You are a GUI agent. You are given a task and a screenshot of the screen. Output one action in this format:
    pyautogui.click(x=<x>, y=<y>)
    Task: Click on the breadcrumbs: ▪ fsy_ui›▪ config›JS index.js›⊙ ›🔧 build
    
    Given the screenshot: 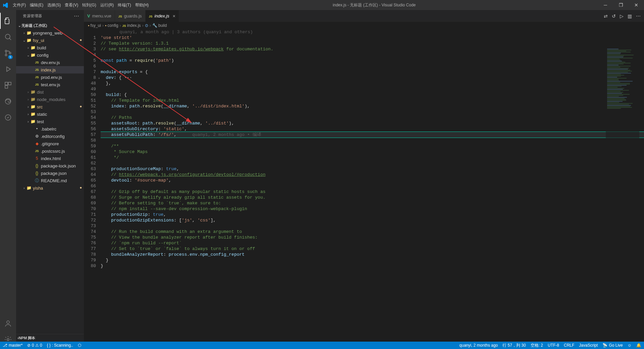 What is the action you would take?
    pyautogui.click(x=364, y=26)
    